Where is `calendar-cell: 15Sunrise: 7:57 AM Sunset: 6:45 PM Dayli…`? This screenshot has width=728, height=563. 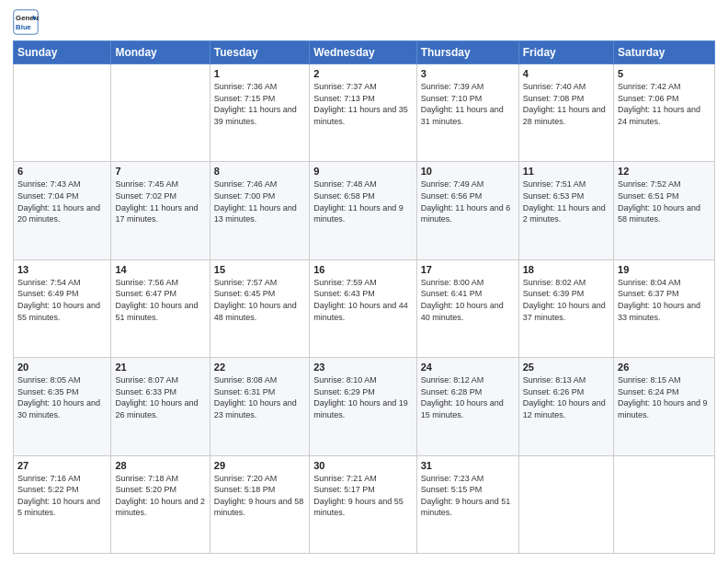
calendar-cell: 15Sunrise: 7:57 AM Sunset: 6:45 PM Dayli… is located at coordinates (259, 308).